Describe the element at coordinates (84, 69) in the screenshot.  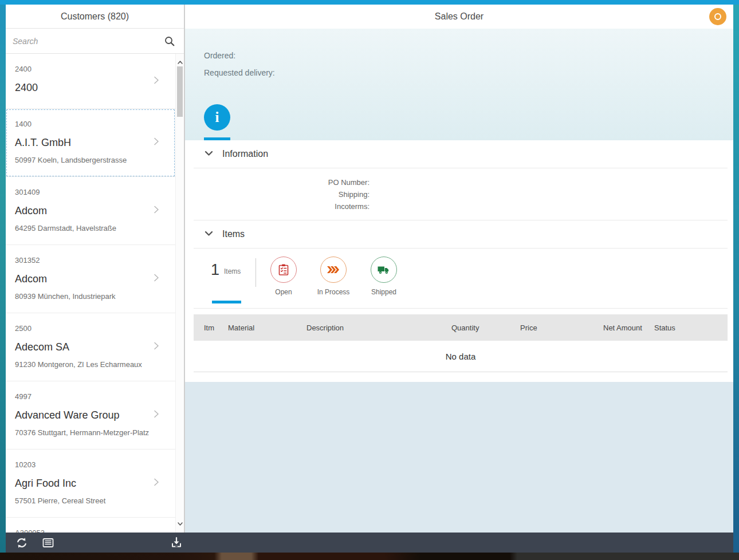
I see `customer-number: 2400` at that location.